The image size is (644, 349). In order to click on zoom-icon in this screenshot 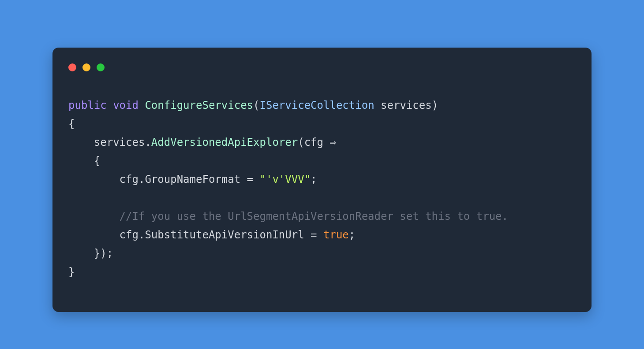, I will do `click(101, 67)`.